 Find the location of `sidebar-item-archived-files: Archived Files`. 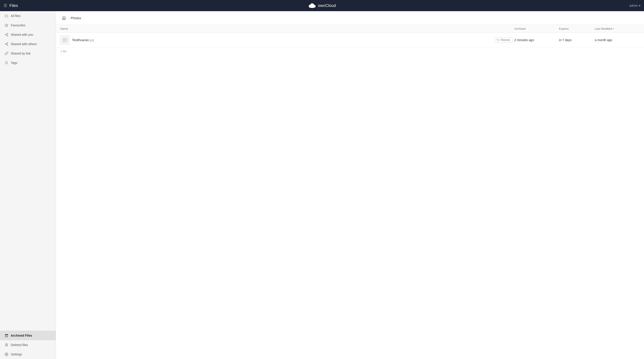

sidebar-item-archived-files: Archived Files is located at coordinates (28, 336).